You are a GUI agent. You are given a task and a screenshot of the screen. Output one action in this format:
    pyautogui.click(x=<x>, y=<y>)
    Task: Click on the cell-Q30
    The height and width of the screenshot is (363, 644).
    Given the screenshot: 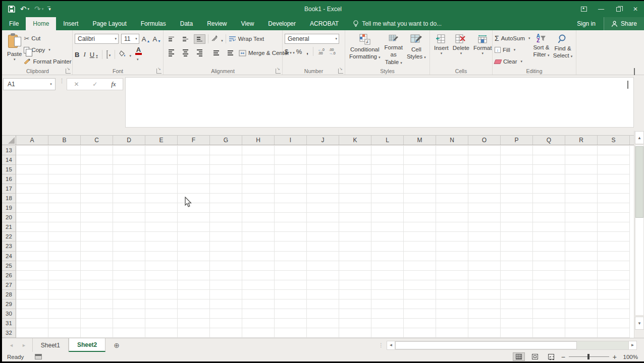 What is the action you would take?
    pyautogui.click(x=549, y=314)
    